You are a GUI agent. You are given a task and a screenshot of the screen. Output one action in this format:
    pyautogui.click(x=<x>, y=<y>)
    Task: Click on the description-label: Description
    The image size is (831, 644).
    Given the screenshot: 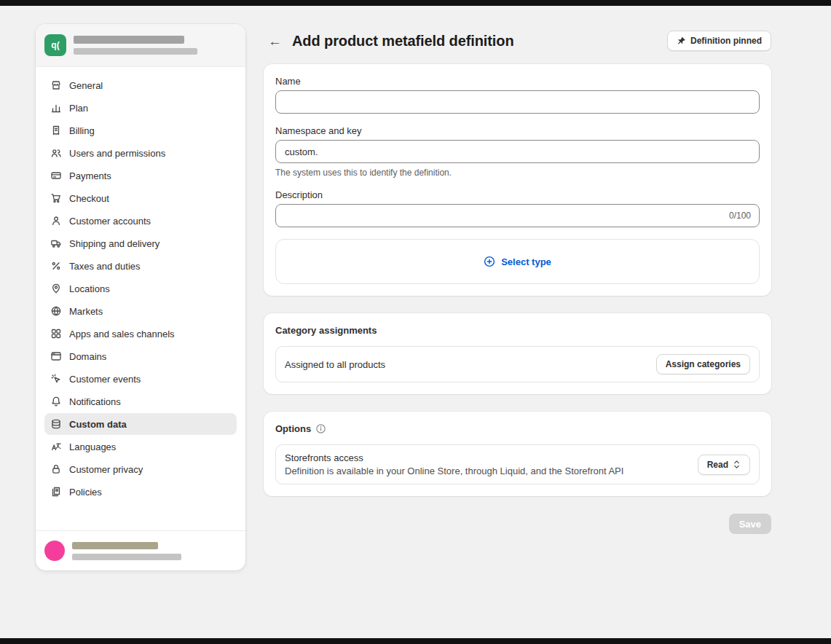 What is the action you would take?
    pyautogui.click(x=517, y=195)
    